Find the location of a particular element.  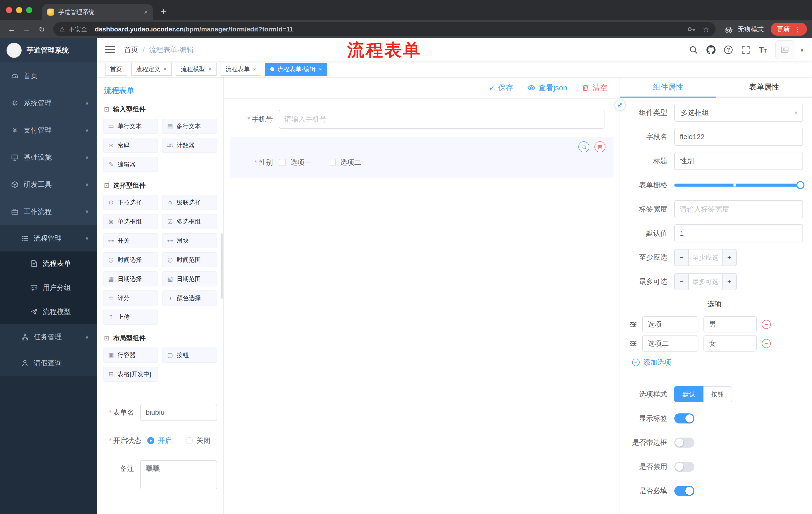

gender-option2-checkbox: 选项二 is located at coordinates (345, 162).